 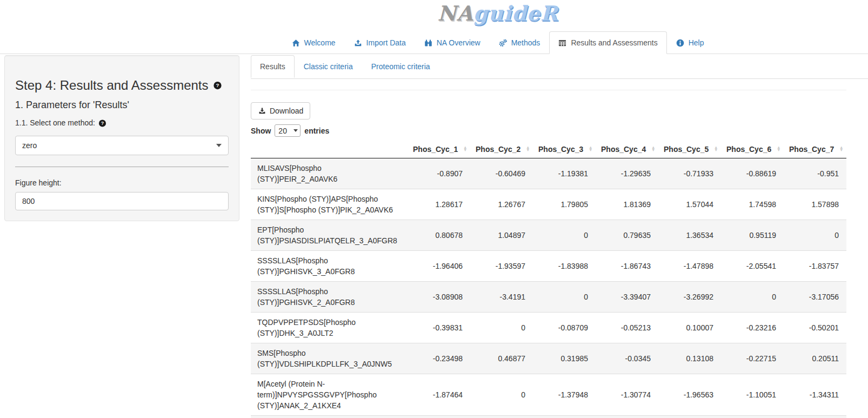 I want to click on method-help-icon: ?, so click(x=102, y=123).